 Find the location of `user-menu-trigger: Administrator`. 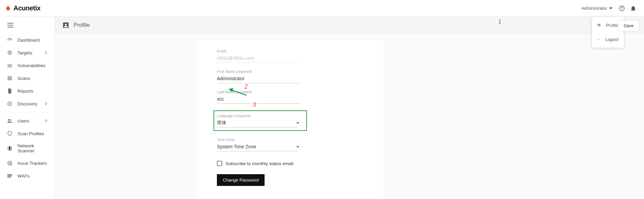

user-menu-trigger: Administrator is located at coordinates (597, 8).